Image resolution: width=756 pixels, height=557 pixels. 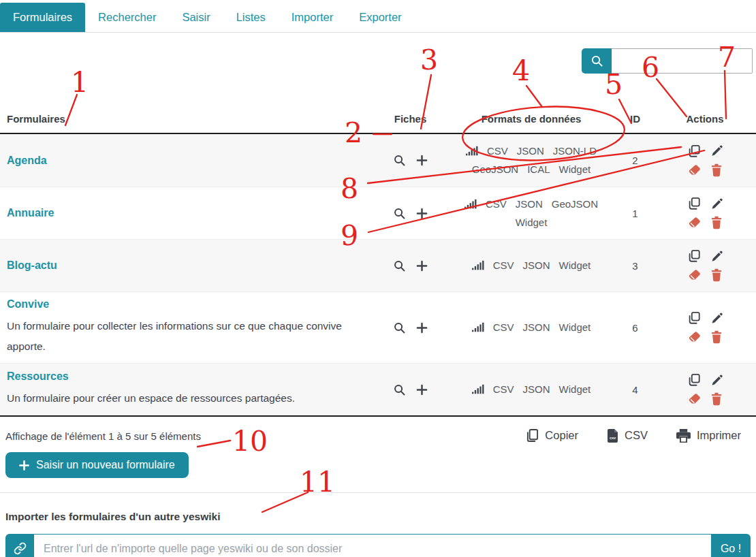 What do you see at coordinates (97, 465) in the screenshot?
I see `new-form-button: Saisir un nouveau formulaire` at bounding box center [97, 465].